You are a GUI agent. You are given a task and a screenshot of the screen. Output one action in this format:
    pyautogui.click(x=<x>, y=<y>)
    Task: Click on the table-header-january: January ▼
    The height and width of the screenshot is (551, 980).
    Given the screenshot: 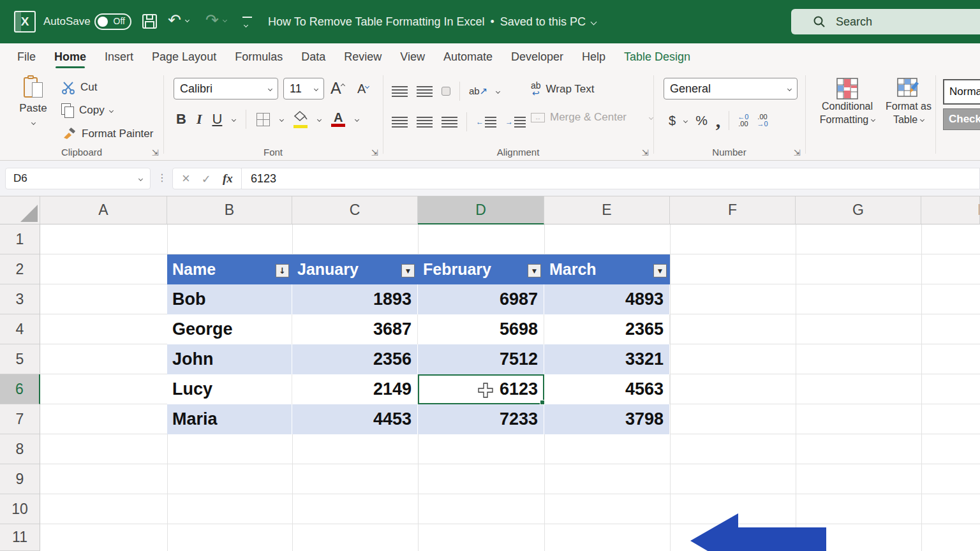 What is the action you would take?
    pyautogui.click(x=355, y=269)
    